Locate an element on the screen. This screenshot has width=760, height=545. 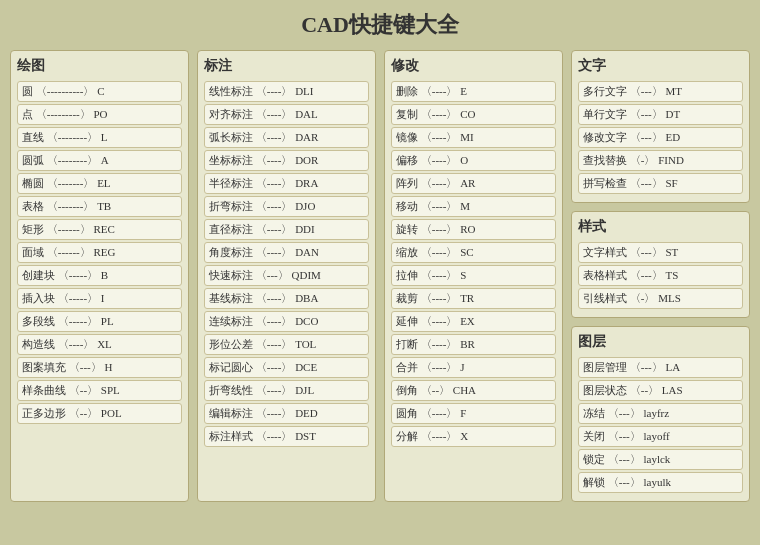
list-item: 图层管理 〈---〉 LA is located at coordinates (660, 368).